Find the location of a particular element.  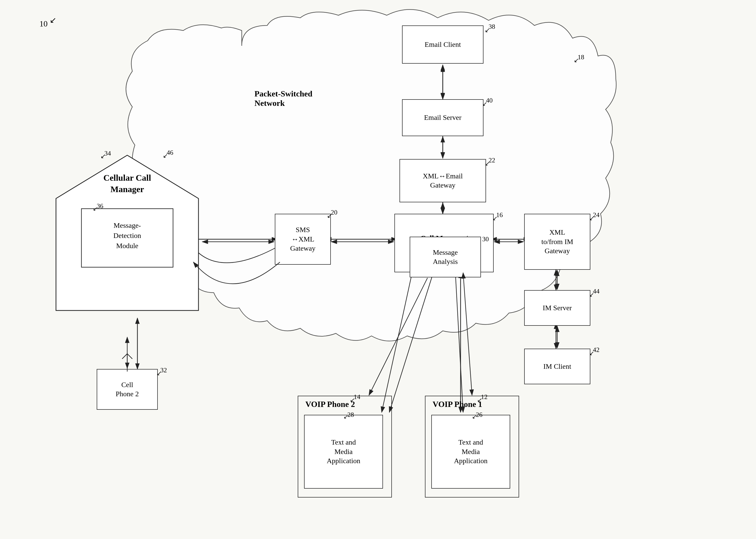

im-client-label: IM Client is located at coordinates (557, 366).